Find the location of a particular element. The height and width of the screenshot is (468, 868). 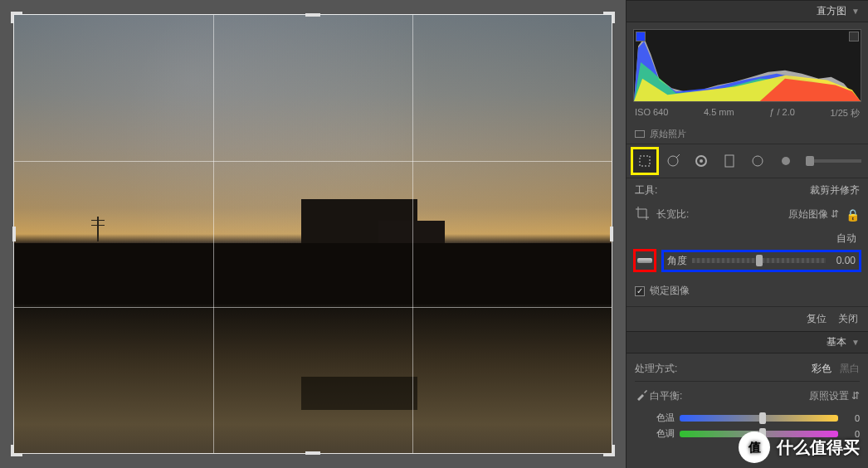

brush-tool-button is located at coordinates (786, 161).